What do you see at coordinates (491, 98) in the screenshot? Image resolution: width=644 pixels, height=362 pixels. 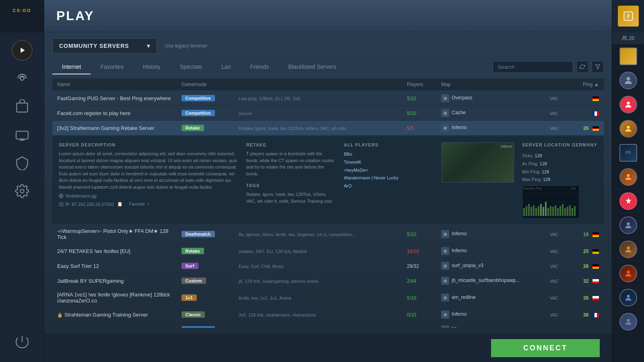 I see `server-map-cell: ▦Overpass` at bounding box center [491, 98].